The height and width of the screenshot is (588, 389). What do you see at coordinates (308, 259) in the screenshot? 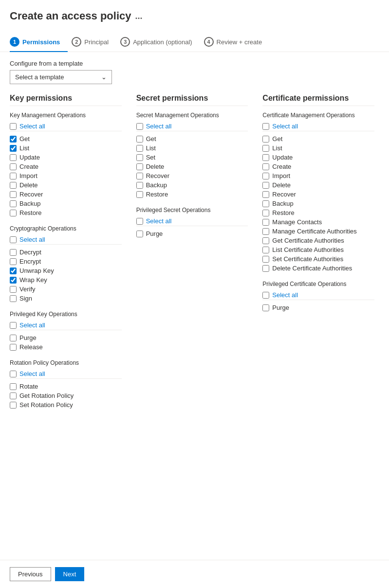
I see `checkbox-label-0-14: Set Certificate Authorities` at bounding box center [308, 259].